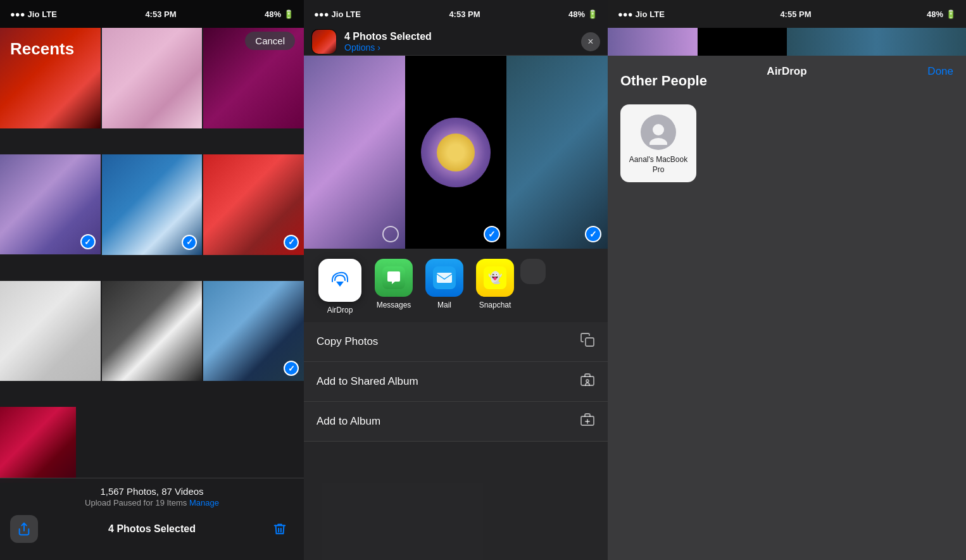 The image size is (966, 560). I want to click on other-people-label: Other People, so click(663, 81).